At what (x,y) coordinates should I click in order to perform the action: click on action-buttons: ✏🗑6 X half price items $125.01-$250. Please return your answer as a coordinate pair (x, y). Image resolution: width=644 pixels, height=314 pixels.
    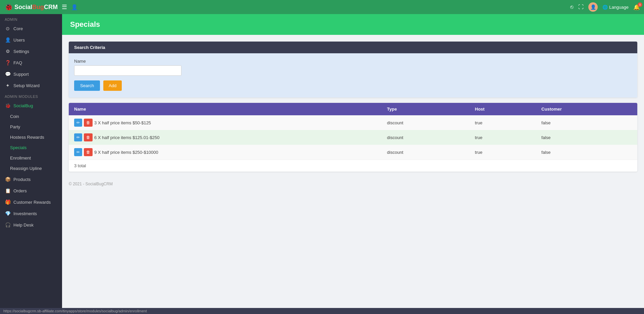
    Looking at the image, I should click on (225, 137).